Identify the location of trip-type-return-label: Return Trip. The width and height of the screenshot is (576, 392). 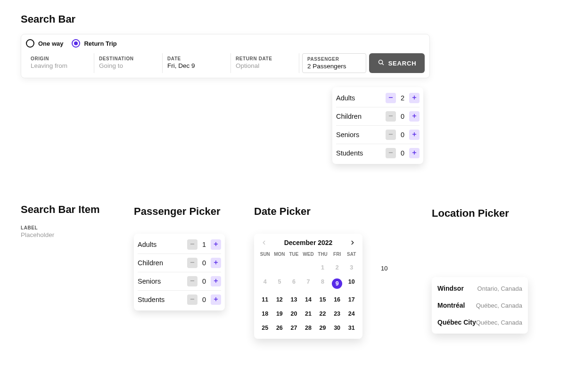
(100, 43).